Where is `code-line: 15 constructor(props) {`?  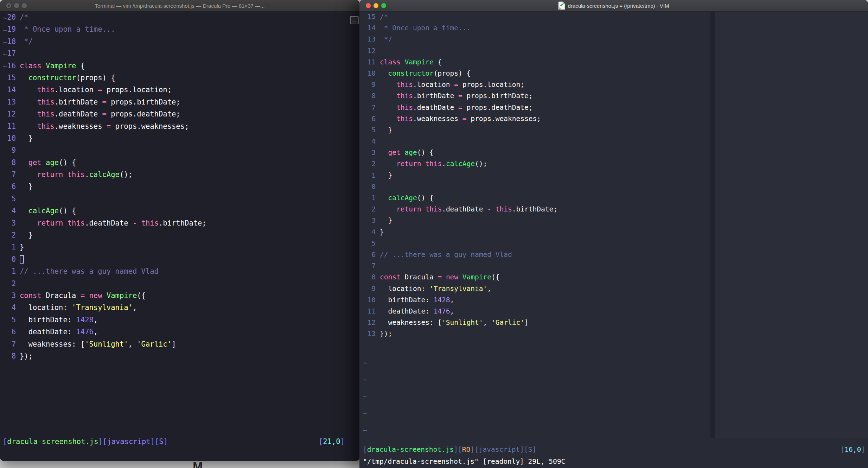 code-line: 15 constructor(props) { is located at coordinates (180, 78).